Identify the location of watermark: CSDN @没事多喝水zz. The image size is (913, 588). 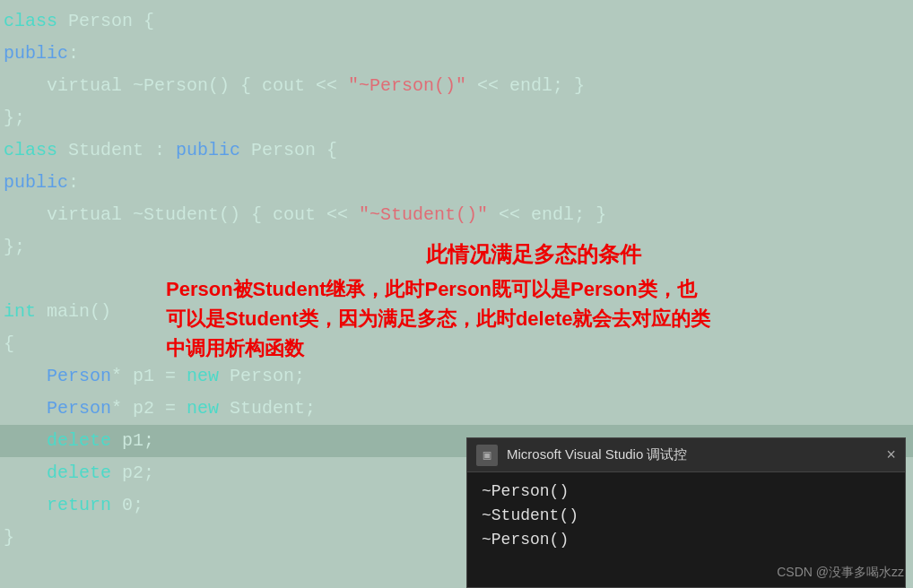
(840, 573).